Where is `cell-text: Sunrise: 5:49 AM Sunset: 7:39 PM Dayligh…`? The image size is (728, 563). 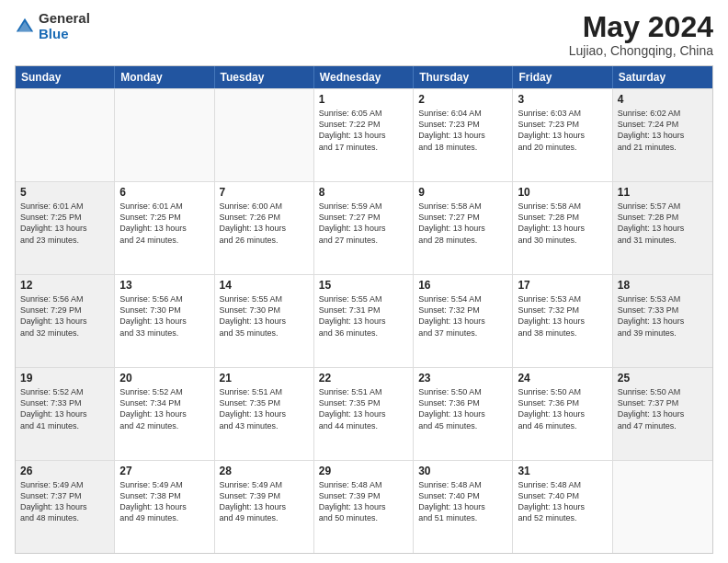 cell-text: Sunrise: 5:49 AM Sunset: 7:39 PM Dayligh… is located at coordinates (254, 501).